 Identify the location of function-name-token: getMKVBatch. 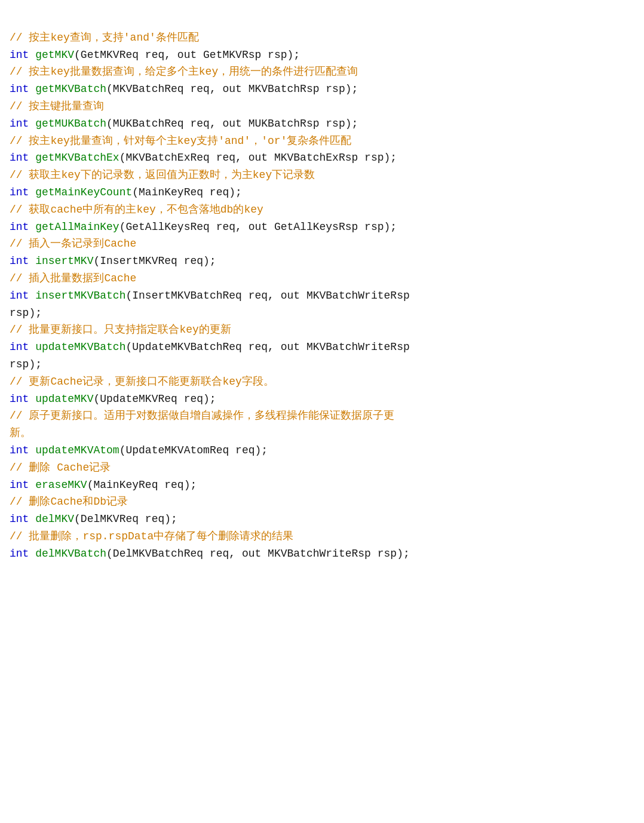
(70, 89).